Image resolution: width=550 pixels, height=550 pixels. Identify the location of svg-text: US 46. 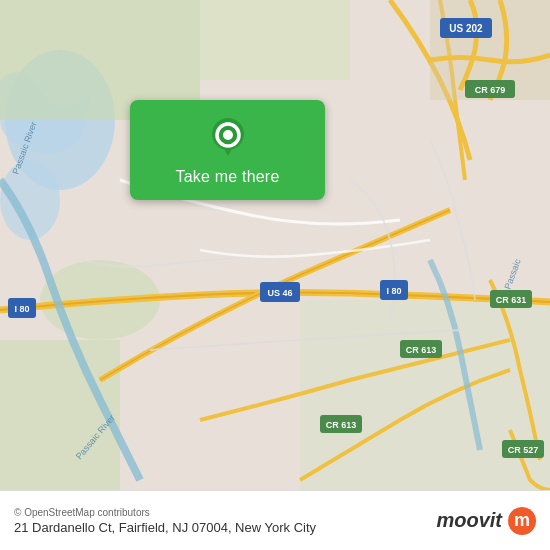
(280, 293).